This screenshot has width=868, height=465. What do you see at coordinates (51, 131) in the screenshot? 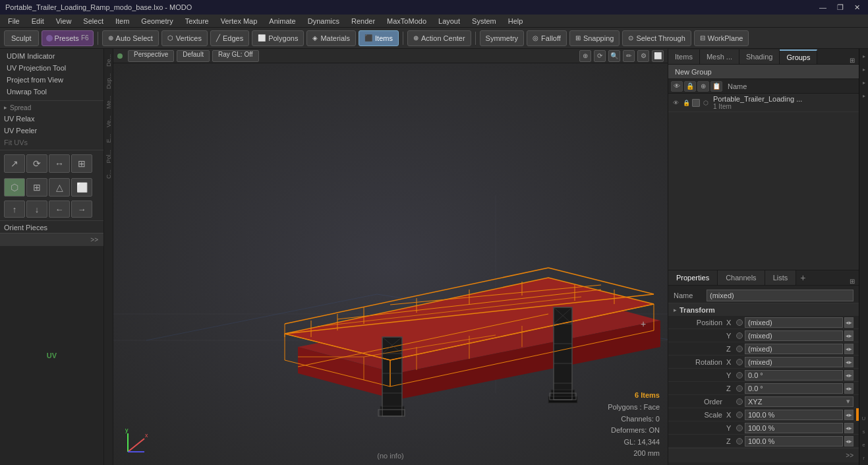
I see `uv-peeler-item: UV Peeler` at bounding box center [51, 131].